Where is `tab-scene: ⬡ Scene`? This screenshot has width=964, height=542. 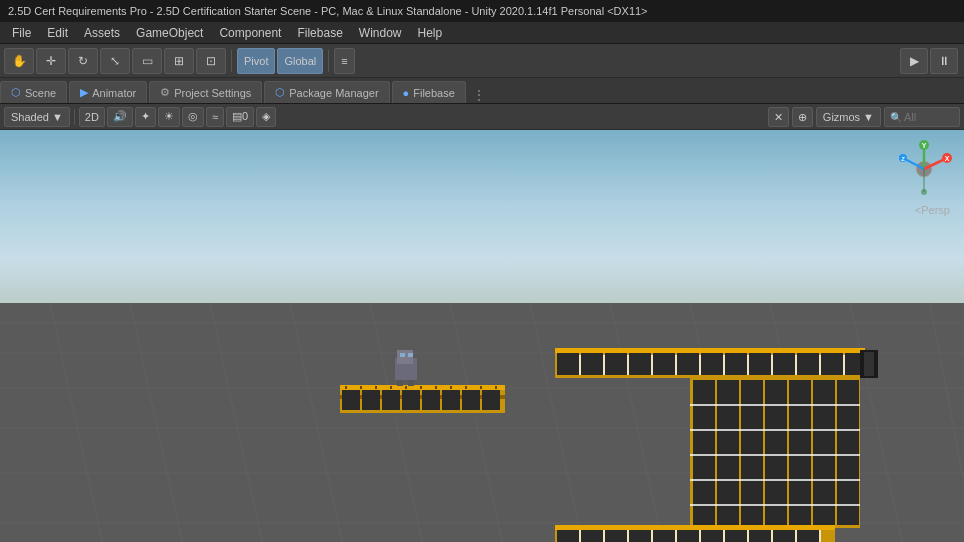 tab-scene: ⬡ Scene is located at coordinates (34, 92).